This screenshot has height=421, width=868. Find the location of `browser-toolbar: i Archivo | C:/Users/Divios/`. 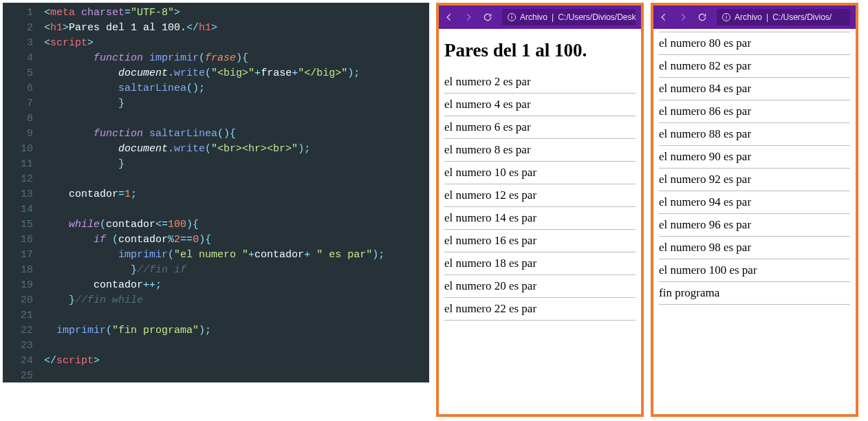

browser-toolbar: i Archivo | C:/Users/Divios/ is located at coordinates (755, 17).